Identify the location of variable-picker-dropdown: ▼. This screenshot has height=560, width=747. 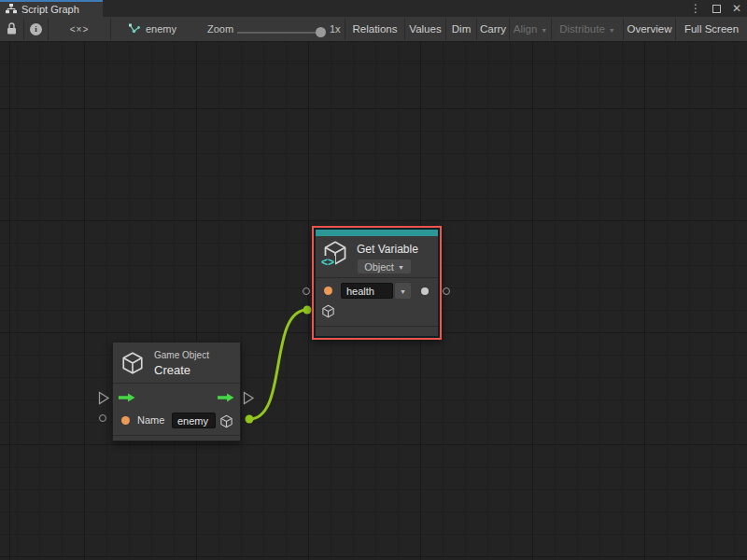
(403, 291).